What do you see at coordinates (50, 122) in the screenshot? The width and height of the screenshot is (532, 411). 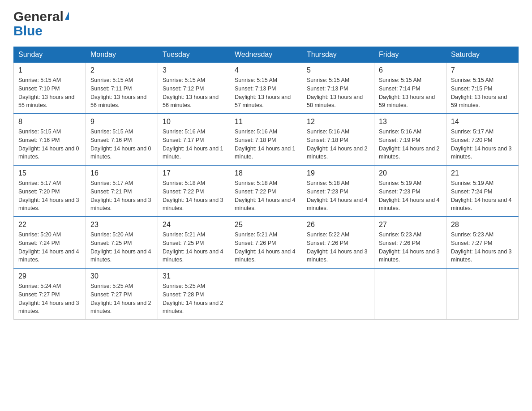 I see `day-number: 8` at bounding box center [50, 122].